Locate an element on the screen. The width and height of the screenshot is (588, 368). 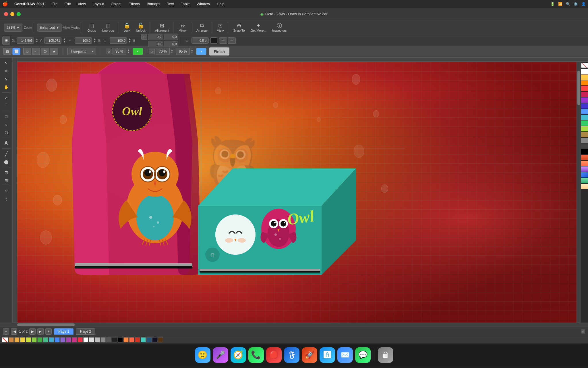
palette-grad2 is located at coordinates (585, 163).